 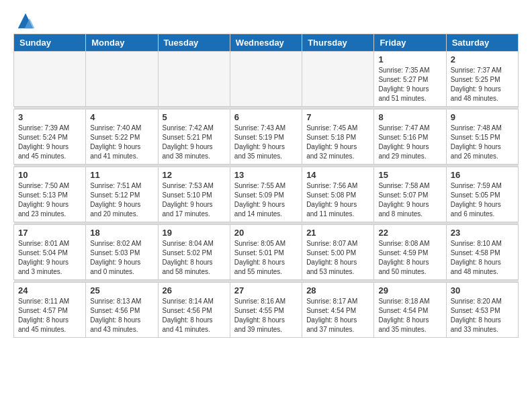 What do you see at coordinates (339, 137) in the screenshot?
I see `day-cell-7: 7Sunrise: 7:45 AM Sunset: 5:18 PM Daylig…` at bounding box center [339, 137].